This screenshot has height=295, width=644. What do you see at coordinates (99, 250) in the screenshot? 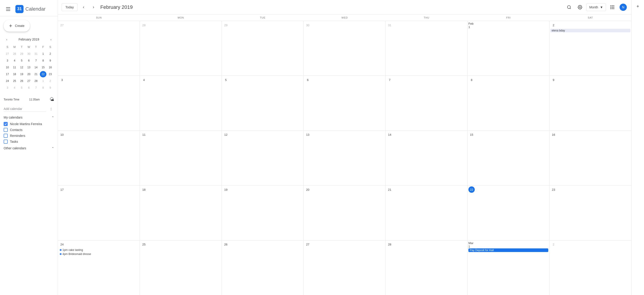
I see `event-item: 1pm cake tasting` at bounding box center [99, 250].